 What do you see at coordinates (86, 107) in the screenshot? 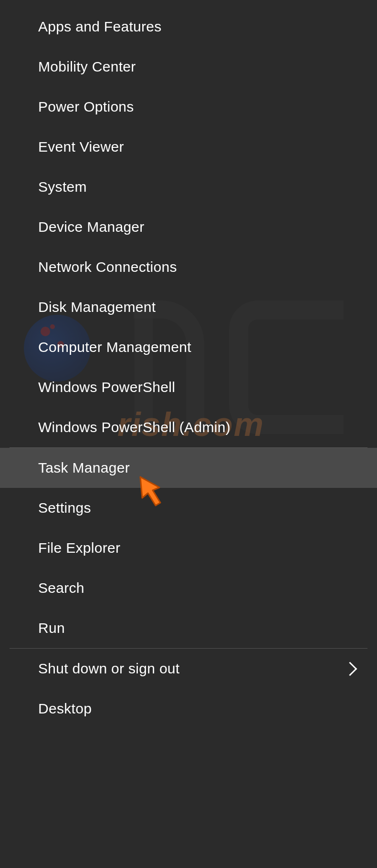
I see `menu-item-label: Power Options` at bounding box center [86, 107].